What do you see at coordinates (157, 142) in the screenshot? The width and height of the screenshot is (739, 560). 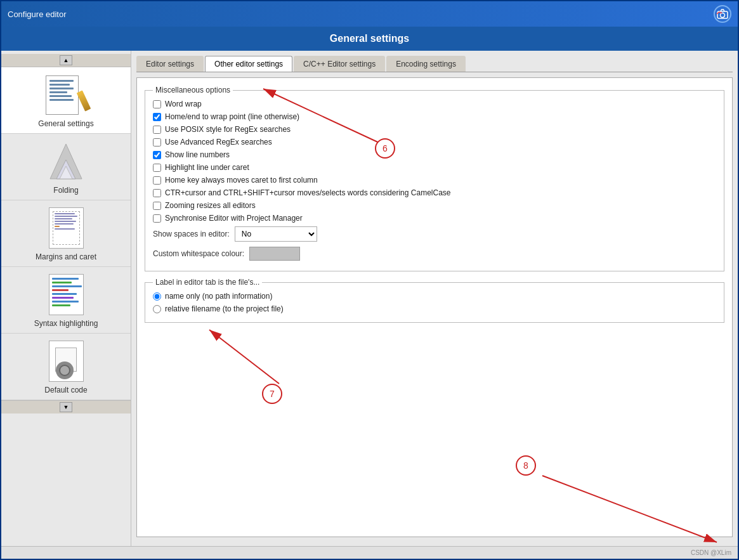 I see `advanced-regex-checkbox` at bounding box center [157, 142].